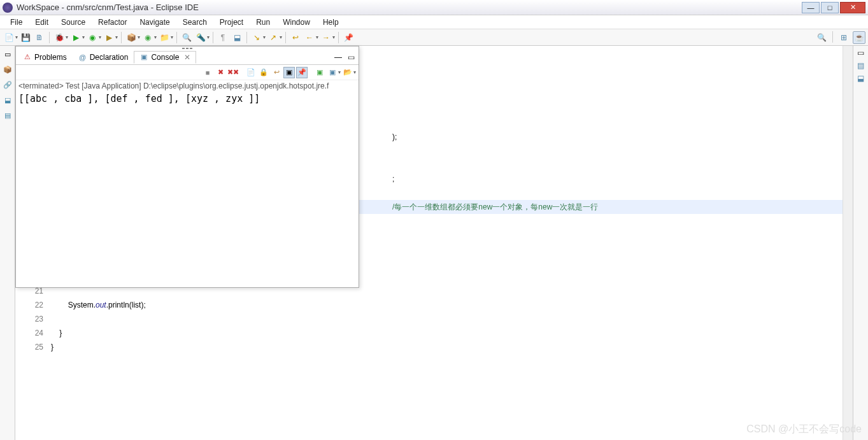 The width and height of the screenshot is (868, 440). Describe the element at coordinates (187, 38) in the screenshot. I see `opentype-button: 🔍` at that location.